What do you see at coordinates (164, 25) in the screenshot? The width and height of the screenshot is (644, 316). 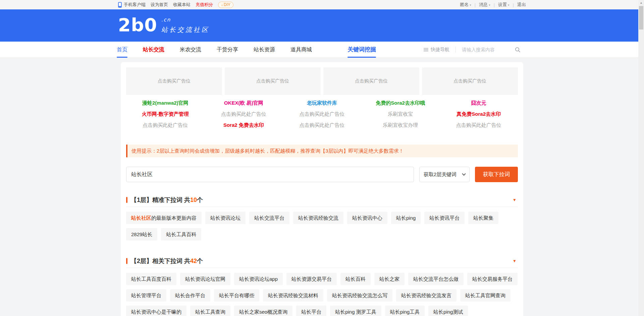 I see `site-logo: 2b0 .cn 站长交流社区` at bounding box center [164, 25].